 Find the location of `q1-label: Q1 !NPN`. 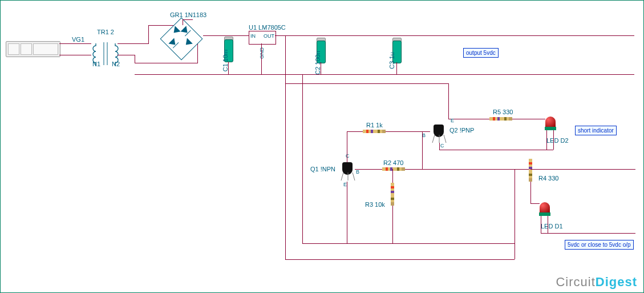

q1-label: Q1 !NPN is located at coordinates (323, 169).